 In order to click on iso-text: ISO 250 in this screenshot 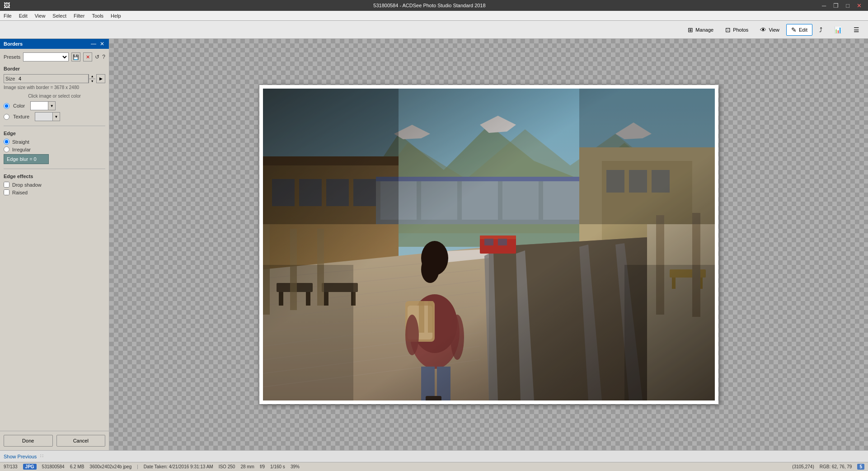, I will do `click(227, 466)`.